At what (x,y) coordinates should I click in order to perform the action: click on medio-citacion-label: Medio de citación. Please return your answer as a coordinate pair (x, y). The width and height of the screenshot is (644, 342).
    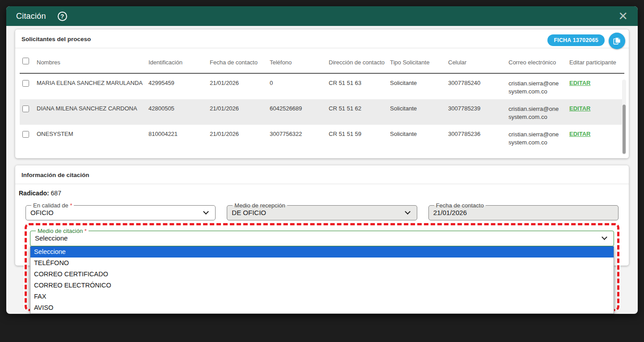
    Looking at the image, I should click on (60, 231).